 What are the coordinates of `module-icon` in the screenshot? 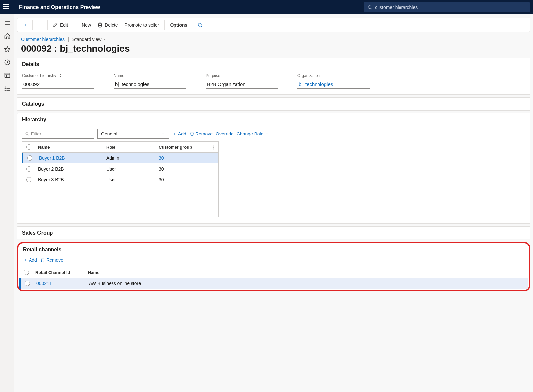 It's located at (7, 75).